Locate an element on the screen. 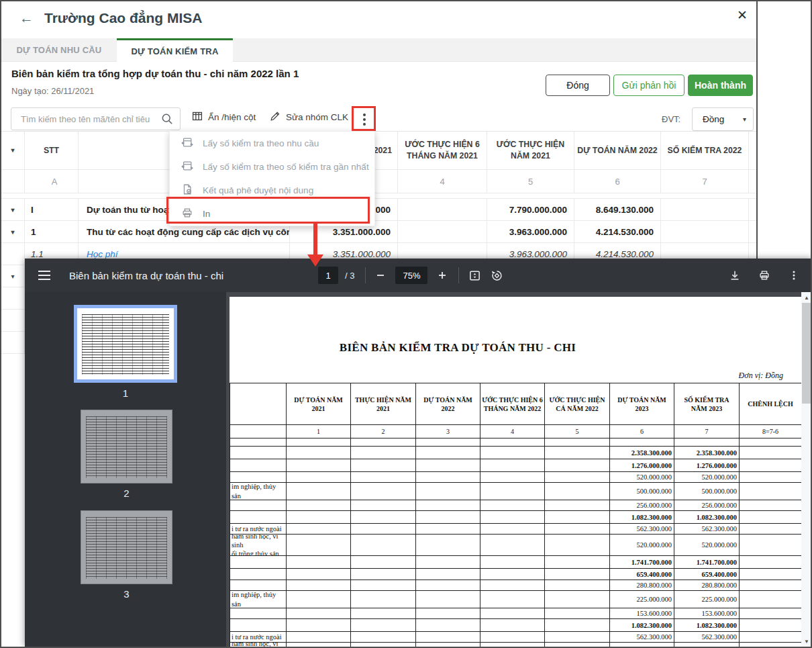  grid-header-row: ▾ STT 2021 ƯỚC THỰC HIỆN 6 THÁNG NĂM 202… is located at coordinates (378, 150).